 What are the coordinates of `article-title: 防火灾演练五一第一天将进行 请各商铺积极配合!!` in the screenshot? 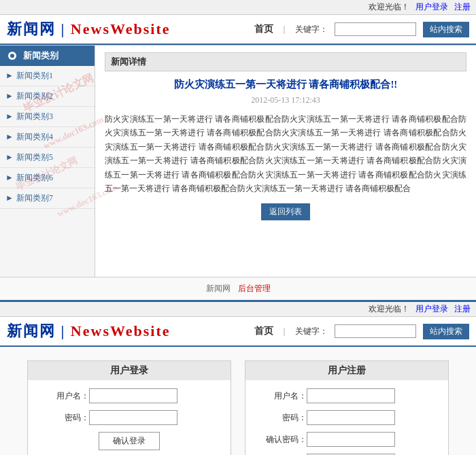 It's located at (286, 84).